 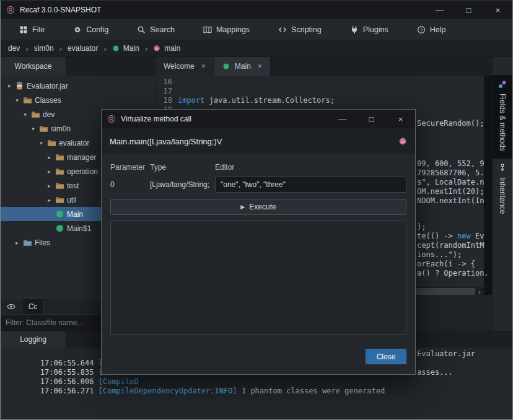 What do you see at coordinates (33, 339) in the screenshot?
I see `tab-logging: Logging` at bounding box center [33, 339].